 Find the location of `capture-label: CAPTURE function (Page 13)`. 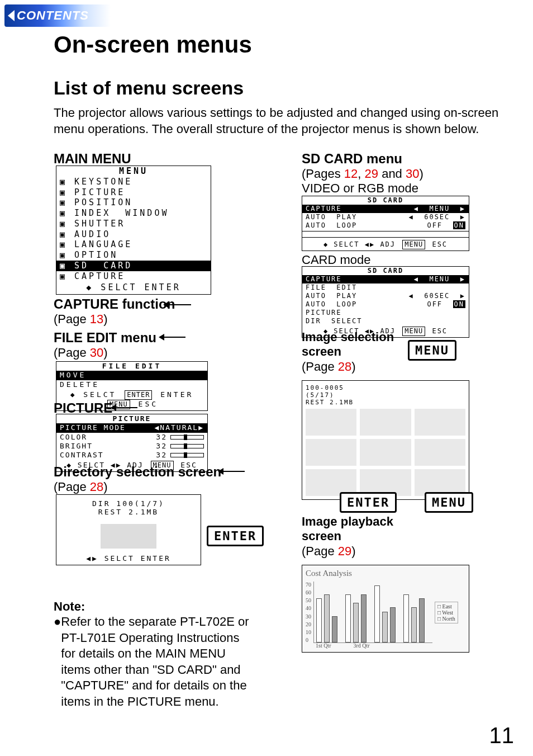

capture-label: CAPTURE function (Page 13) is located at coordinates (114, 311).